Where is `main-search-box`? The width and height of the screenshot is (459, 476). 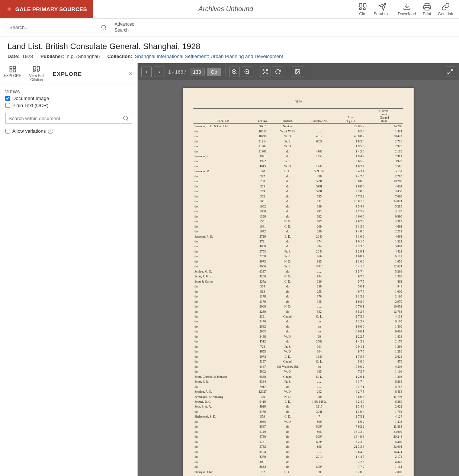
main-search-box is located at coordinates (58, 28).